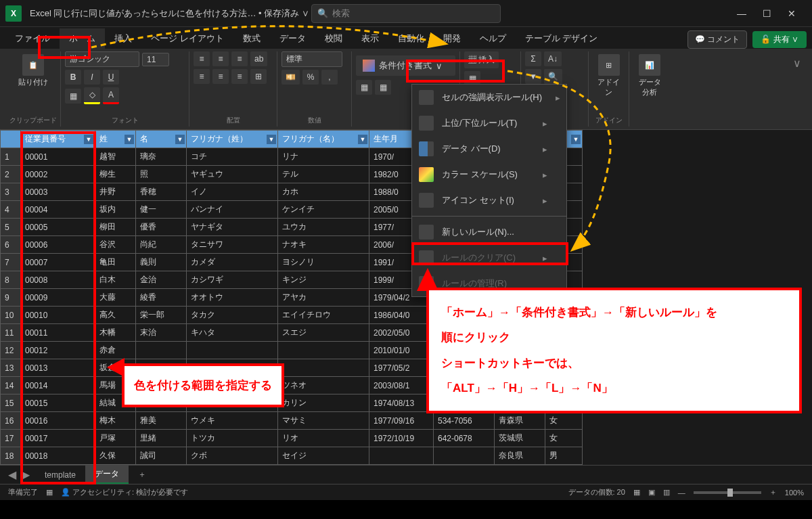 Image resolution: width=812 pixels, height=519 pixels. Describe the element at coordinates (233, 227) in the screenshot. I see `cell: ヤナギタ` at that location.